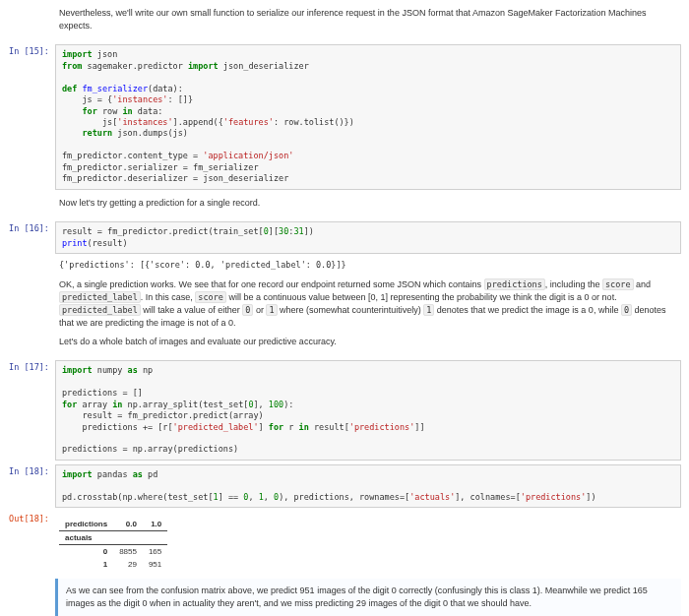 This screenshot has width=689, height=616. What do you see at coordinates (368, 316) in the screenshot?
I see `markdown-content: OK, a single prediction works. We see th…` at bounding box center [368, 316].